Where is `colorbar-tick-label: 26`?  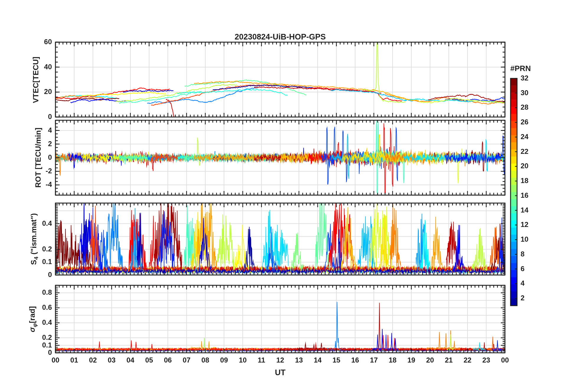
colorbar-tick-label: 26 is located at coordinates (529, 122).